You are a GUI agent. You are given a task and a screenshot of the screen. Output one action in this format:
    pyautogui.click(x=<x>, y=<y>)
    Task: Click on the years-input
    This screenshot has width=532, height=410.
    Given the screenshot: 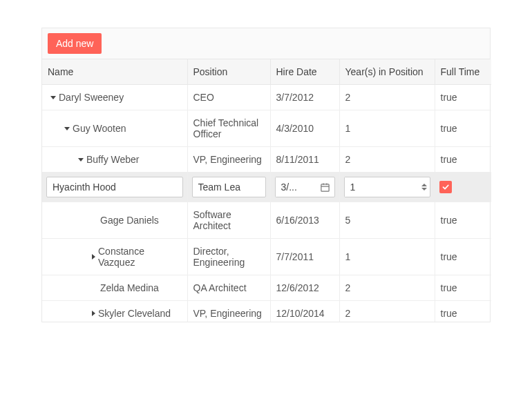 What is the action you would take?
    pyautogui.click(x=381, y=187)
    